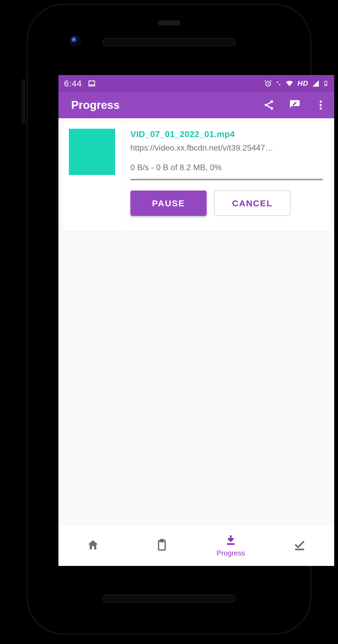 This screenshot has height=644, width=338. What do you see at coordinates (227, 167) in the screenshot?
I see `download-stats: 0 B/s - 0 B of 8.2 MB, 0%` at bounding box center [227, 167].